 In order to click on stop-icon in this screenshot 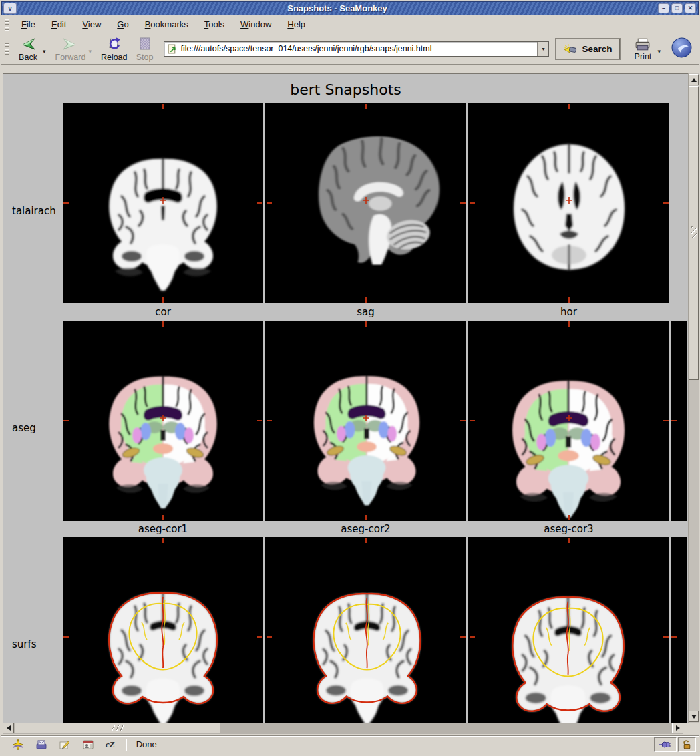, I will do `click(145, 44)`.